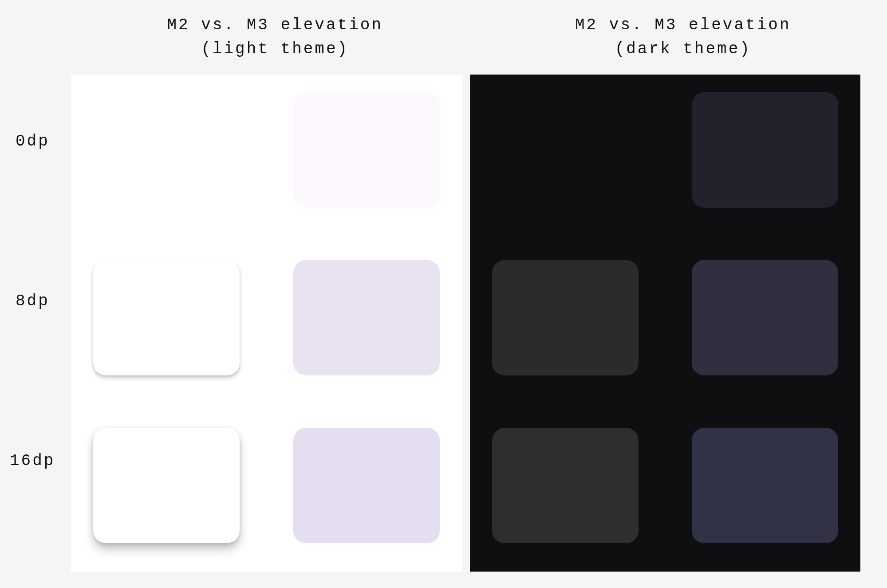 The height and width of the screenshot is (588, 887). Describe the element at coordinates (166, 485) in the screenshot. I see `swatch-light-m2-16dp` at that location.